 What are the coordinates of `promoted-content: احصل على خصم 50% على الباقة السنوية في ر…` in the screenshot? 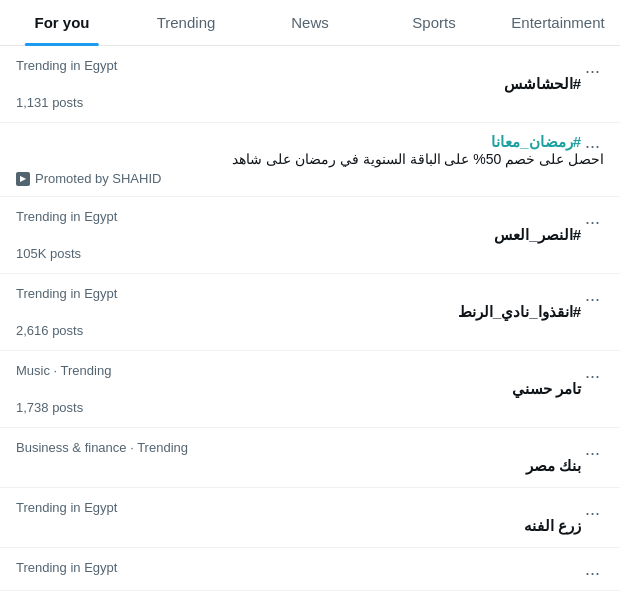 It's located at (310, 168).